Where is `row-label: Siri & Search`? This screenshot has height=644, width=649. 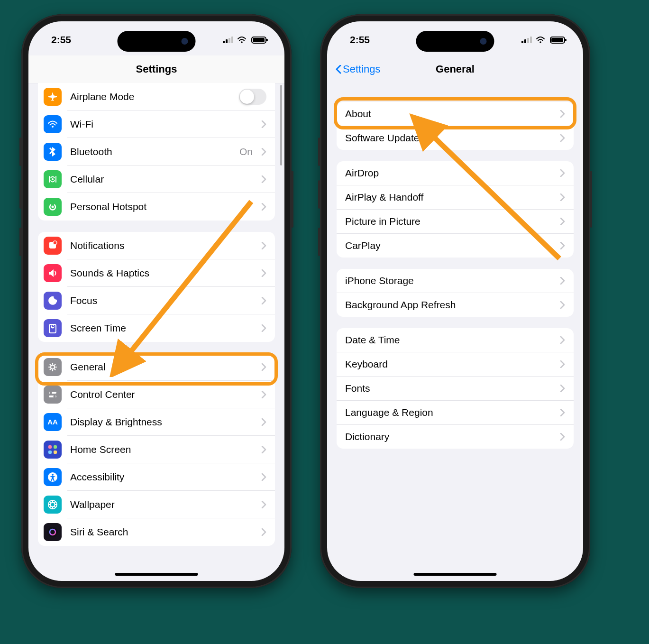 row-label: Siri & Search is located at coordinates (161, 532).